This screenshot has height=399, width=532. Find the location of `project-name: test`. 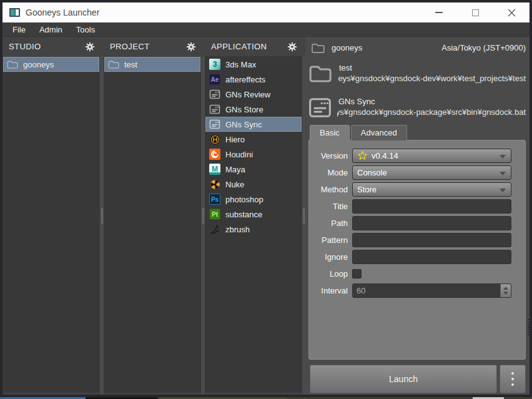

project-name: test is located at coordinates (432, 67).